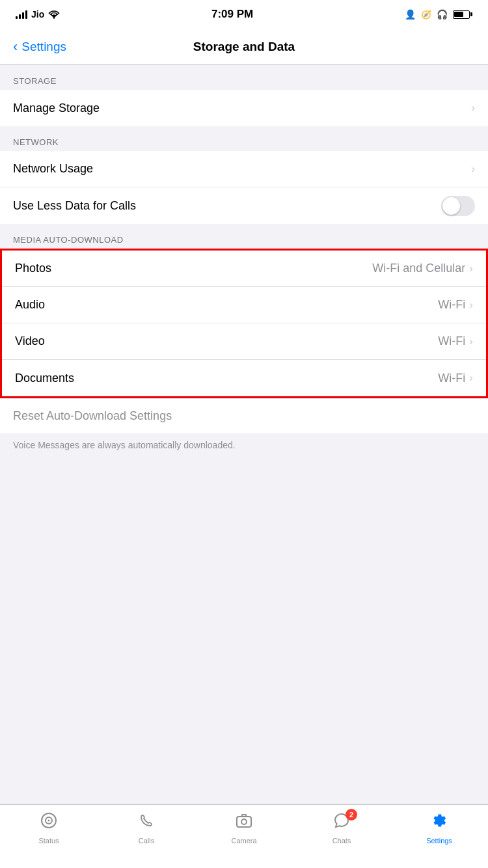  What do you see at coordinates (21, 14) in the screenshot?
I see `signal-bars-icon` at bounding box center [21, 14].